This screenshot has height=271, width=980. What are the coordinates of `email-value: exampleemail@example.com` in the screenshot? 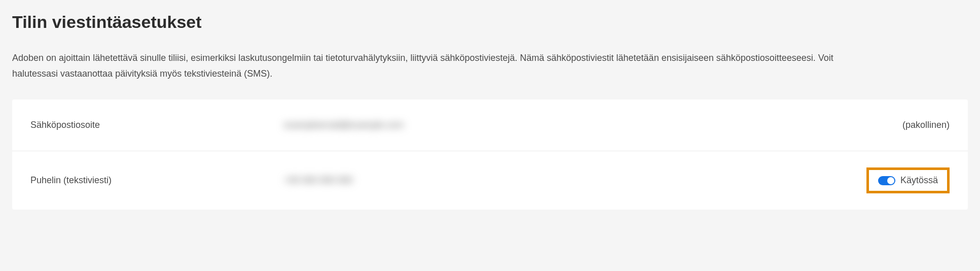 It's located at (540, 125).